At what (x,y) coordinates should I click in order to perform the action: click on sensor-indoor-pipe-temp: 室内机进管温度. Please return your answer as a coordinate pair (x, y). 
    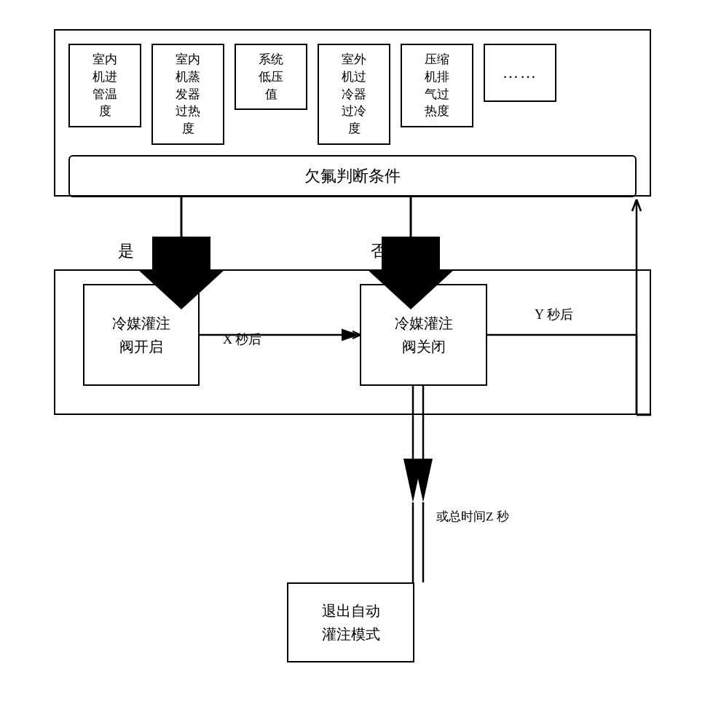
    Looking at the image, I should click on (105, 86).